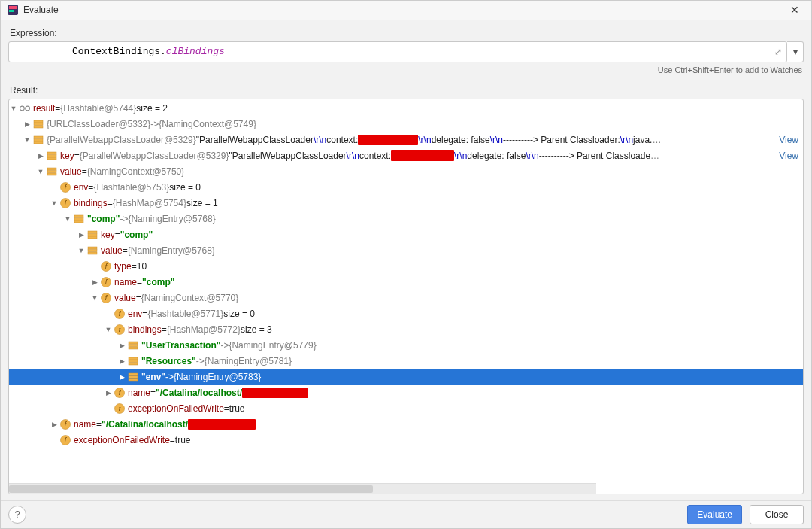 The image size is (812, 529). Describe the element at coordinates (398, 52) in the screenshot. I see `expression-input: ContextBindings.clBindings ⤢` at that location.